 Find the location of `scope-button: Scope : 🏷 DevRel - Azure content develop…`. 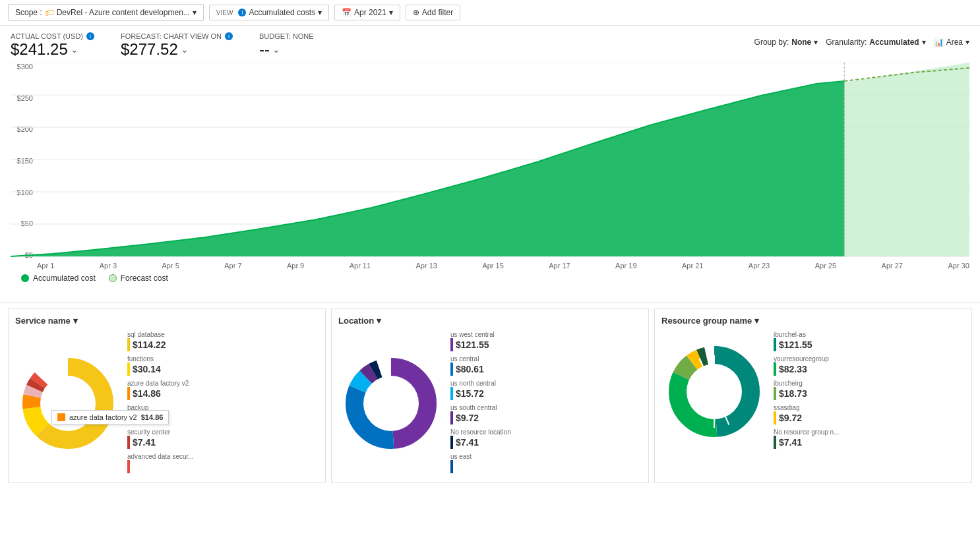

scope-button: Scope : 🏷 DevRel - Azure content develop… is located at coordinates (106, 13).